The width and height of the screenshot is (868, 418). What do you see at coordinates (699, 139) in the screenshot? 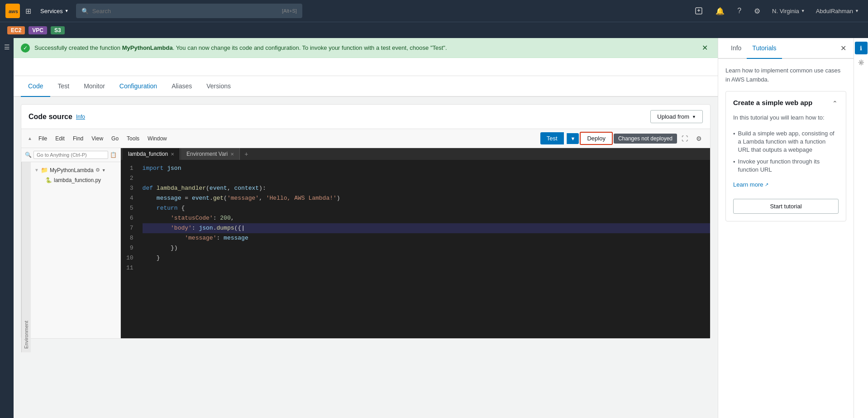
I see `settings-button: ⚙` at bounding box center [699, 139].